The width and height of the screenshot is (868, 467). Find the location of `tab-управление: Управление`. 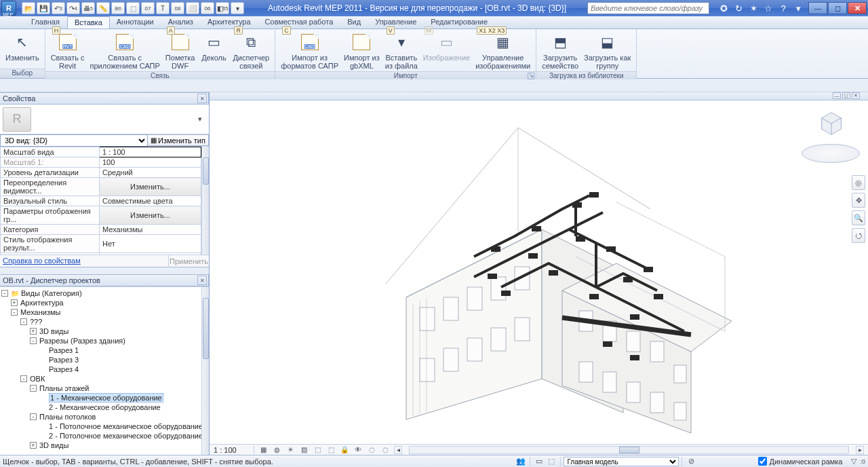

tab-управление: Управление is located at coordinates (396, 22).